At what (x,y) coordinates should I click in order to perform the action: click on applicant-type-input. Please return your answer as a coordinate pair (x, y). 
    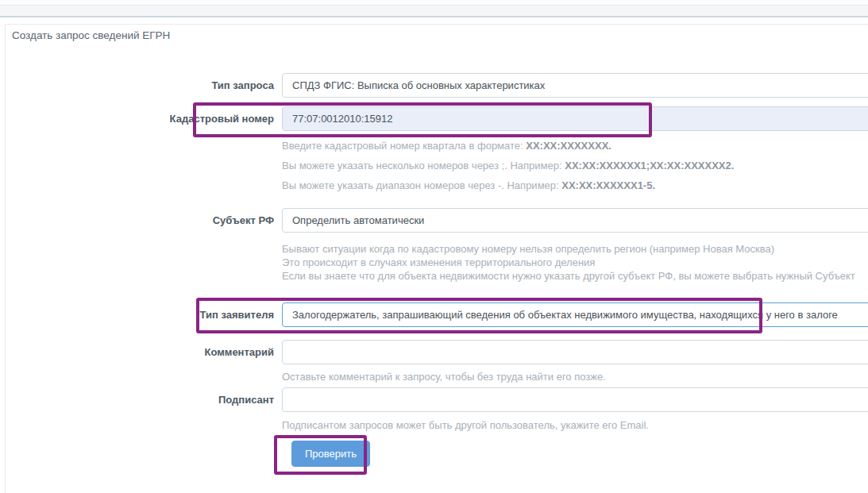
    Looking at the image, I should click on (575, 314).